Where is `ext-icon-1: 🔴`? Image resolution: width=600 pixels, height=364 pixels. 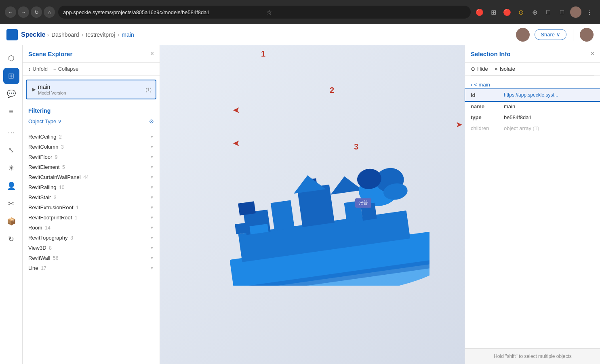
ext-icon-1: 🔴 is located at coordinates (480, 12).